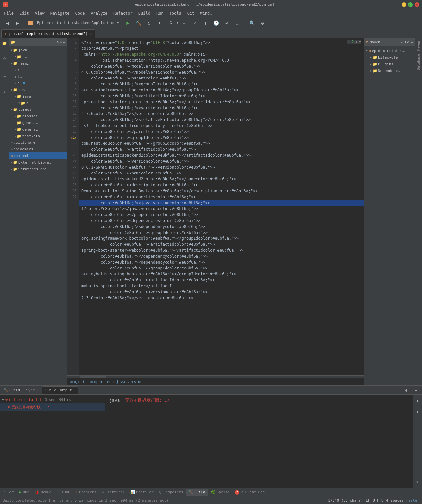 This screenshot has height=504, width=422. Describe the element at coordinates (48, 34) in the screenshot. I see `editor-tab-pom: m pom.xml (epidemicstatisticsbackend2) ✕` at that location.